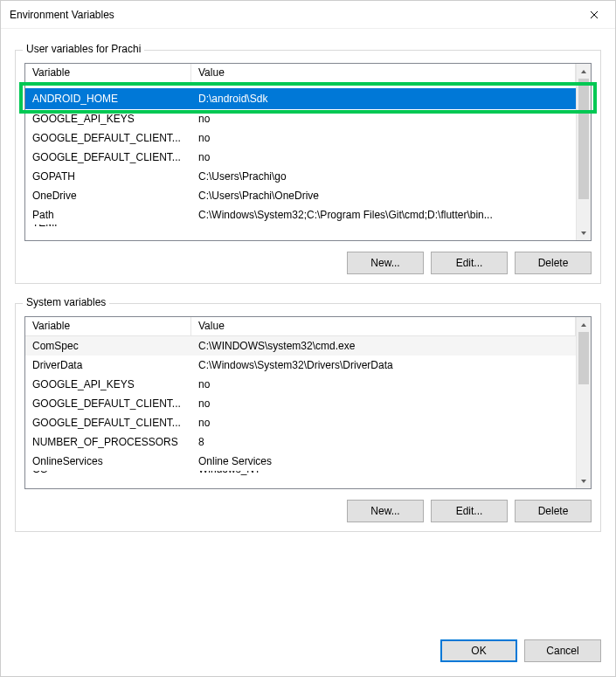 Image resolution: width=616 pixels, height=677 pixels. What do you see at coordinates (301, 442) in the screenshot?
I see `table-row: NUMBER_OF_PROCESSORS8` at bounding box center [301, 442].